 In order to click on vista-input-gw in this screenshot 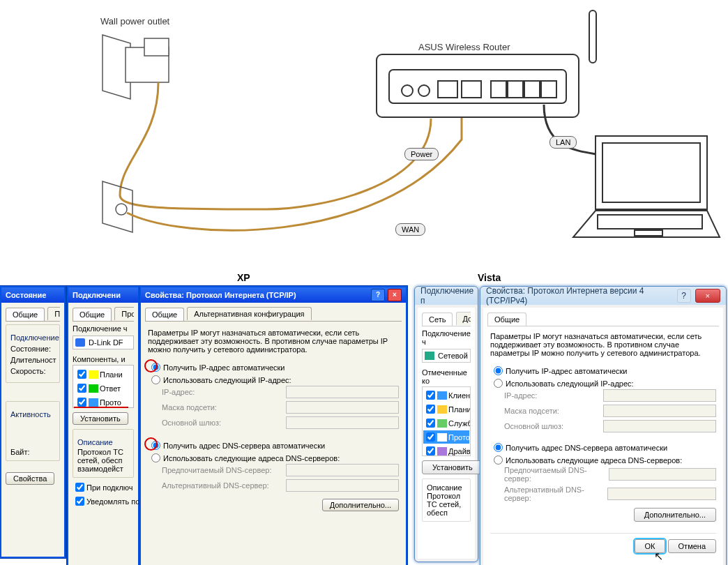, I will do `click(660, 426)`.